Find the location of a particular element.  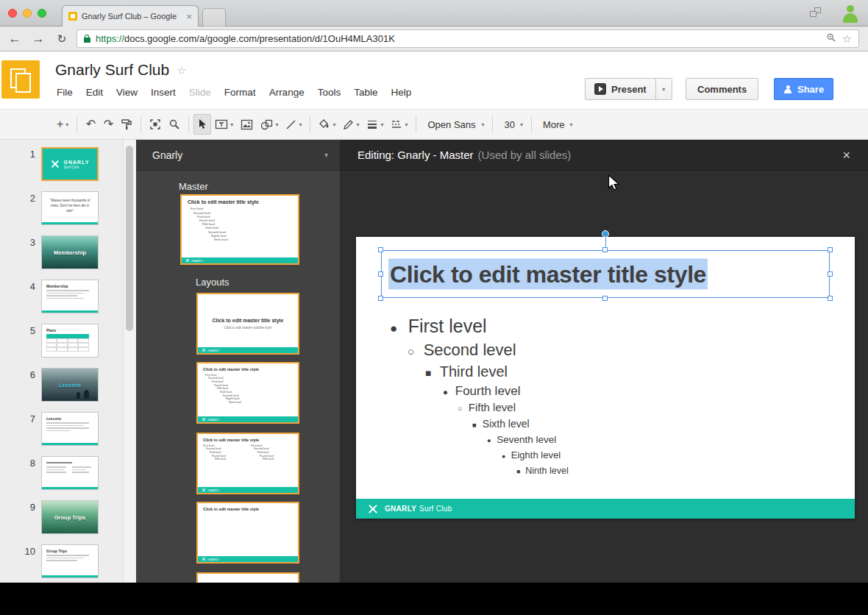

slide-7-thumbnail: Lessons is located at coordinates (70, 429).